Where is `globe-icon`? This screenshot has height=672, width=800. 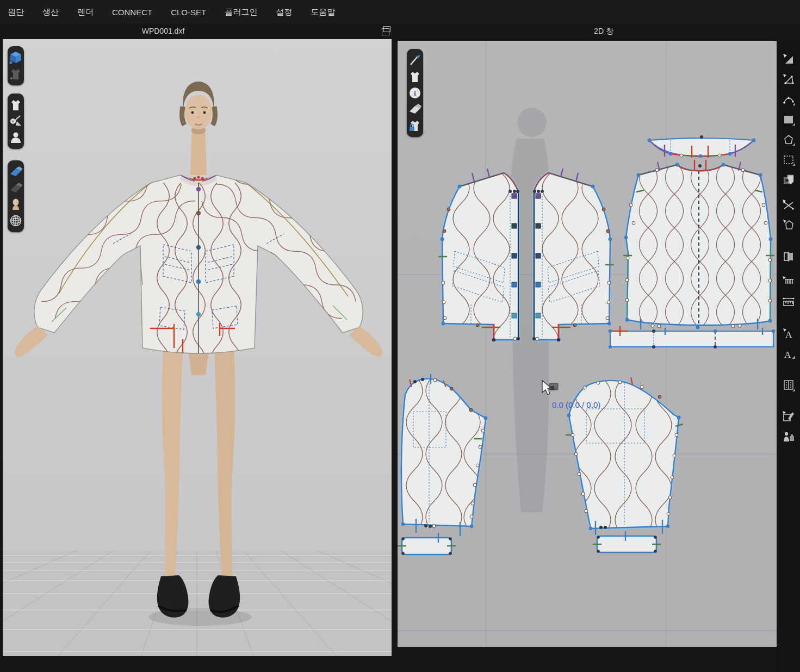
globe-icon is located at coordinates (16, 221).